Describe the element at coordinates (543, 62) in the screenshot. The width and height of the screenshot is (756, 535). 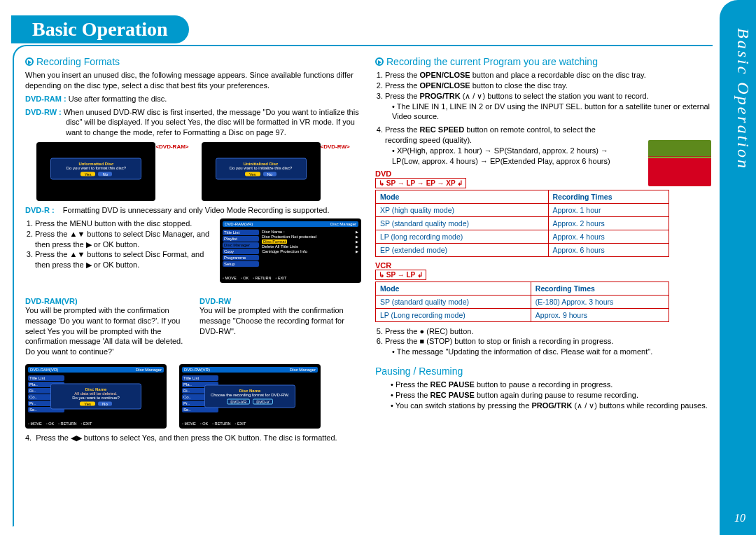
I see `section-recording-current: Recording the current Program you are wa…` at that location.